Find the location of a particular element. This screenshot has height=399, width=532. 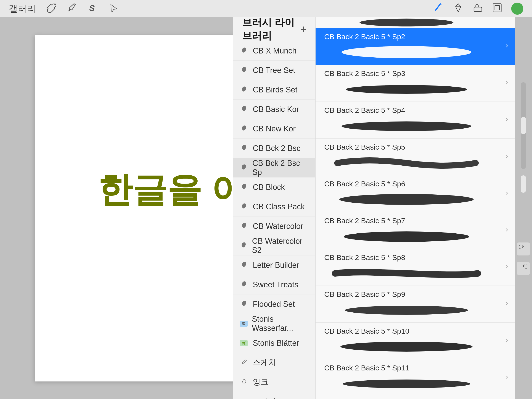

avatar is located at coordinates (517, 9).